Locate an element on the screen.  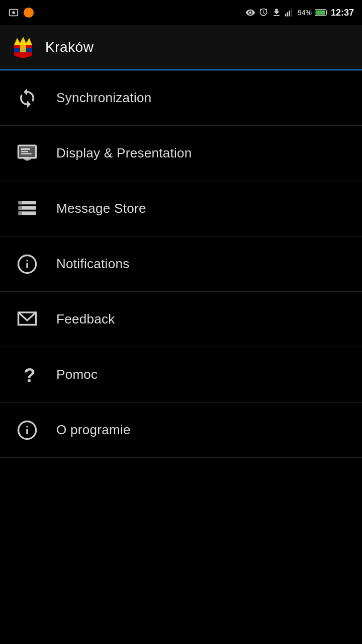
alarm-icon is located at coordinates (263, 13).